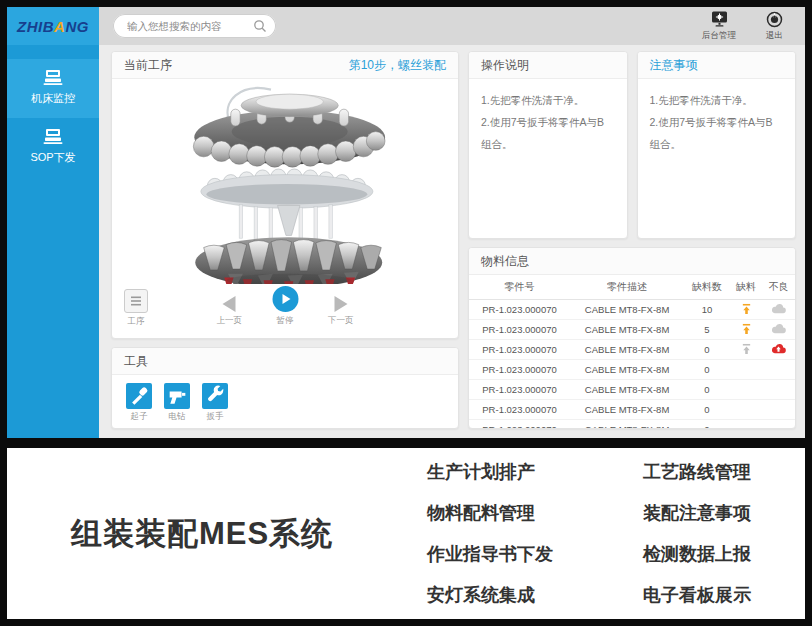 The image size is (812, 626). I want to click on current-process-header: 当前工序 第10步，螺丝装配, so click(285, 66).